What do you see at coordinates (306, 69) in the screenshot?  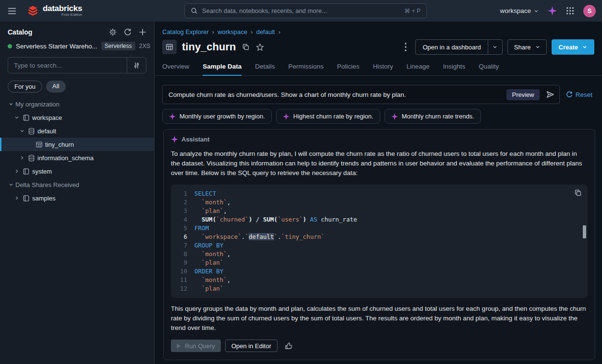 I see `tab-permissions: Permissions` at bounding box center [306, 69].